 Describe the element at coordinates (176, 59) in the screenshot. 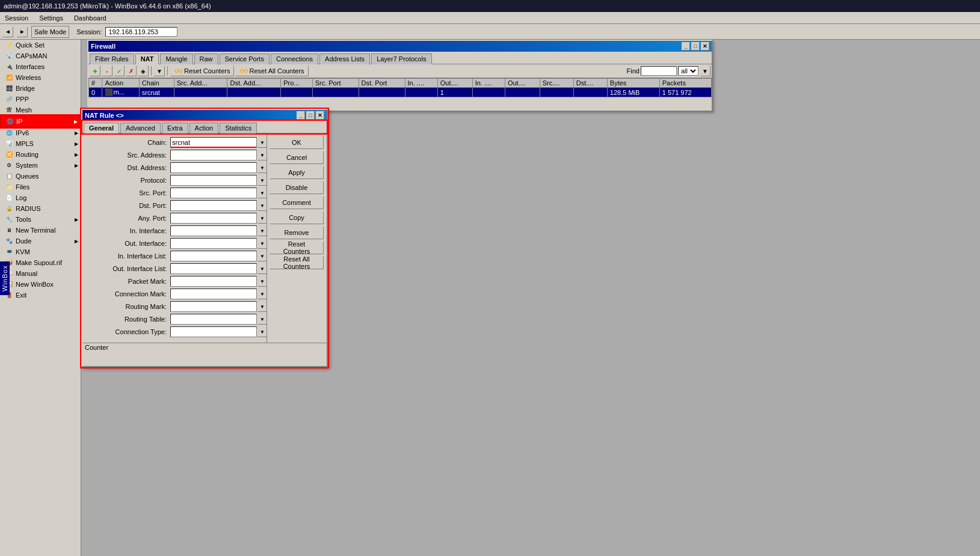

I see `tab-mangle: Mangle` at that location.